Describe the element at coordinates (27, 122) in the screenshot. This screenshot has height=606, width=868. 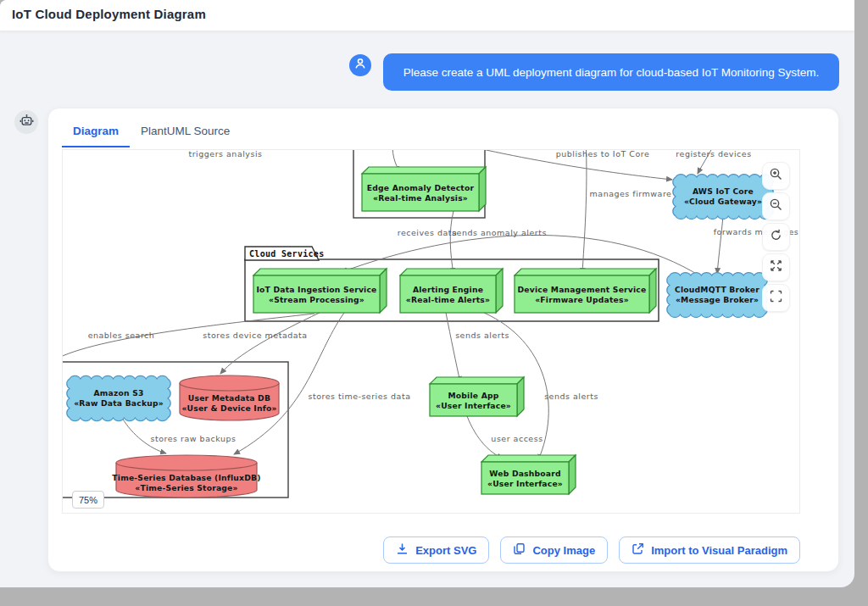
I see `robot-icon` at that location.